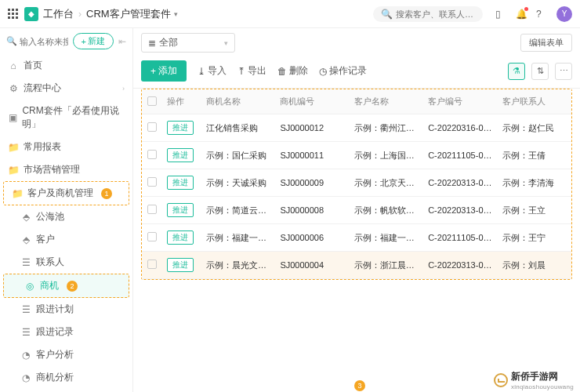 The height and width of the screenshot is (392, 580). I want to click on log-button: ◷操作记录, so click(343, 71).